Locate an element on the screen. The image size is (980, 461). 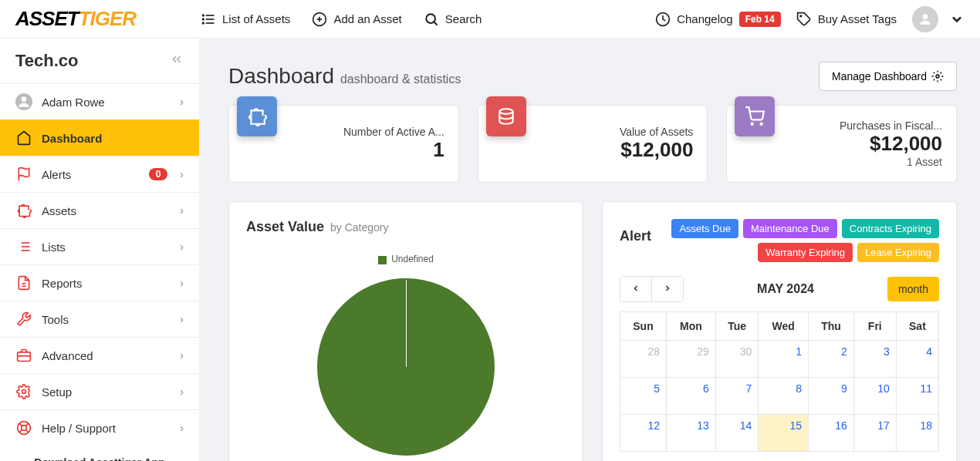
manage-dashboard-button: Manage Dashboard is located at coordinates (887, 76).